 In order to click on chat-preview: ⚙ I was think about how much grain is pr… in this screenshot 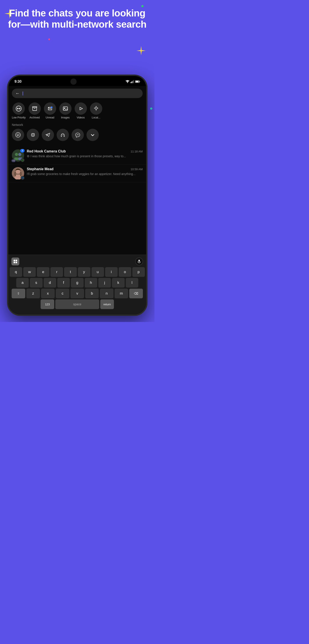, I will do `click(85, 156)`.